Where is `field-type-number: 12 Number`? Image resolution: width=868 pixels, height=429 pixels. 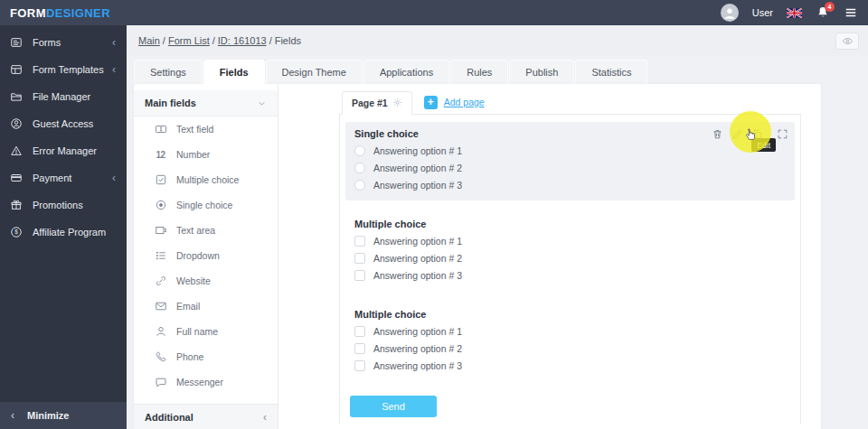 field-type-number: 12 Number is located at coordinates (206, 154).